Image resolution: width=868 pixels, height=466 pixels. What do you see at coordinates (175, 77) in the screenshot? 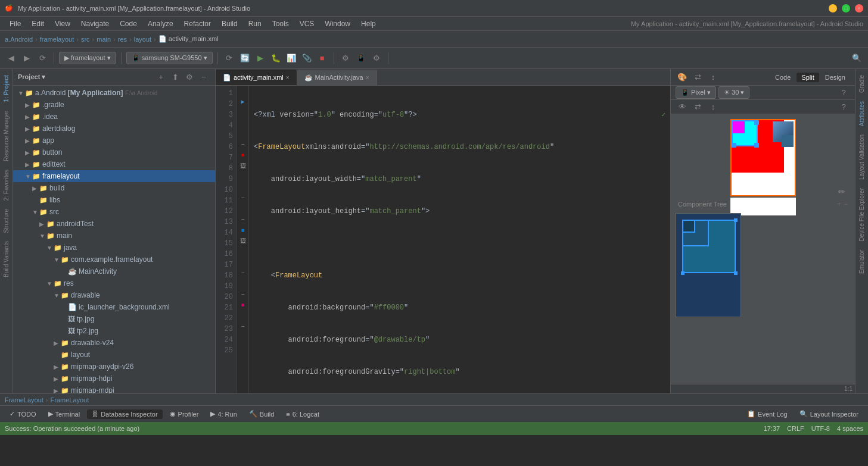
I see `sidebar-sync-btn: ⬆` at bounding box center [175, 77].